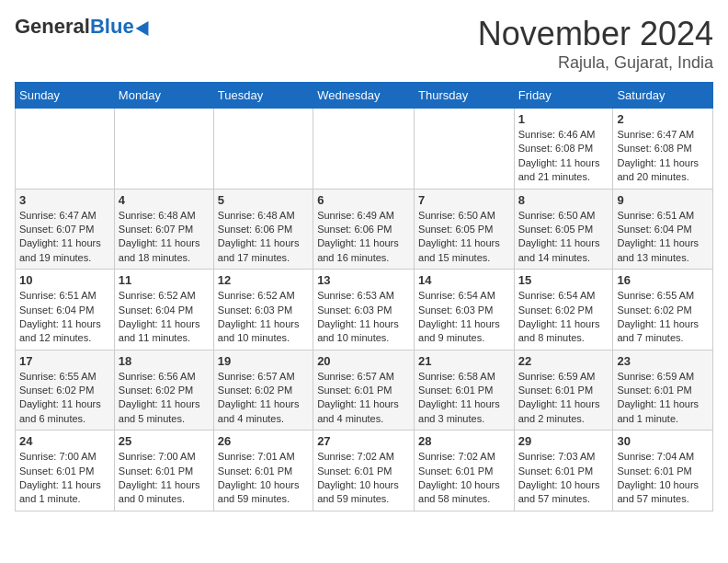  I want to click on day-info: Sunrise: 6:49 AM Sunset: 6:06 PM Dayligh…, so click(364, 237).